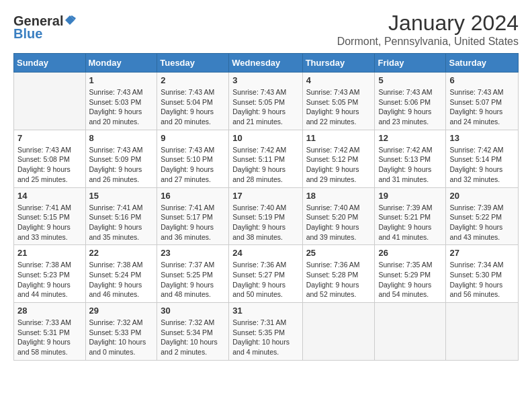  What do you see at coordinates (482, 63) in the screenshot?
I see `weekday-header-saturday: Saturday` at bounding box center [482, 63].